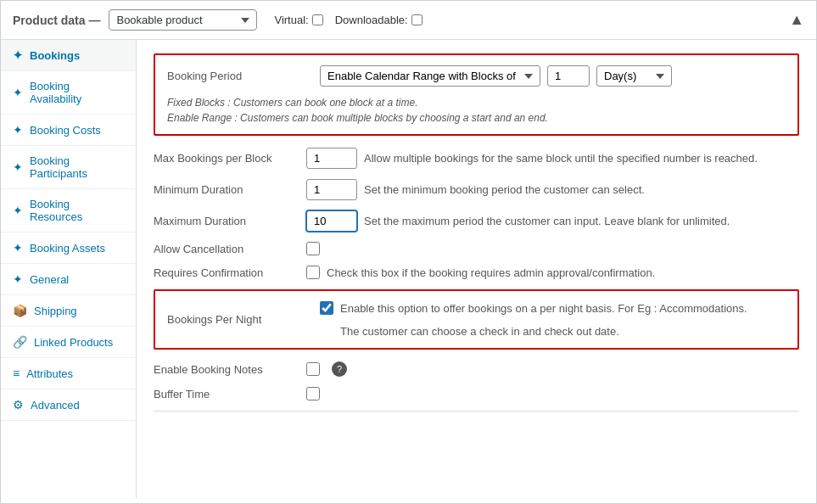 The height and width of the screenshot is (504, 817). Describe the element at coordinates (313, 272) in the screenshot. I see `requires-confirmation-checkbox` at that location.